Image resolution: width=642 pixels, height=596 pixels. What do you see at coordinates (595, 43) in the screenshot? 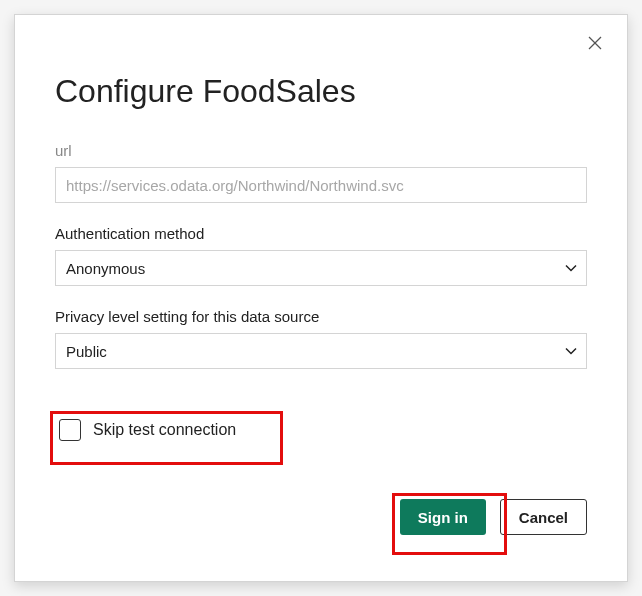
I see `close-icon` at bounding box center [595, 43].